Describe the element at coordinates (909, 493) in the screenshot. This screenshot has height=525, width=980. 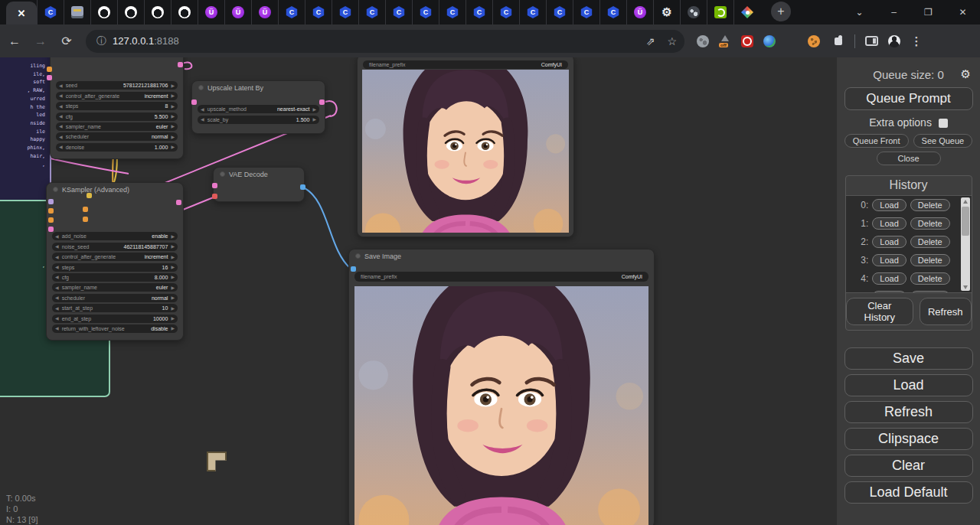
I see `menu-button: Load Default` at that location.